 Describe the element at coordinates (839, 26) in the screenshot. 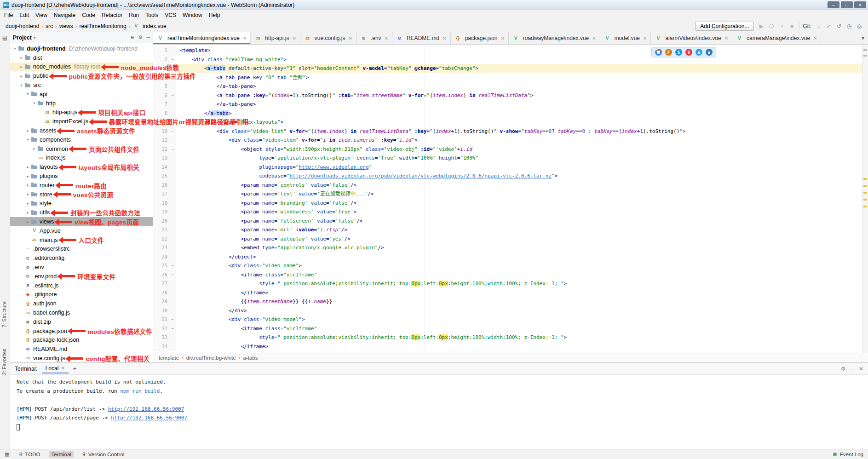

I see `revert-icon: ↺` at that location.